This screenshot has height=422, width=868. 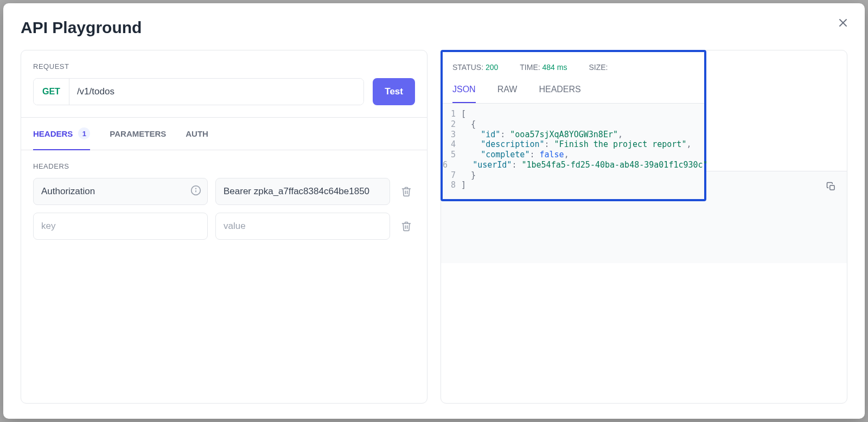 What do you see at coordinates (468, 67) in the screenshot?
I see `status-label: STATUS:` at bounding box center [468, 67].